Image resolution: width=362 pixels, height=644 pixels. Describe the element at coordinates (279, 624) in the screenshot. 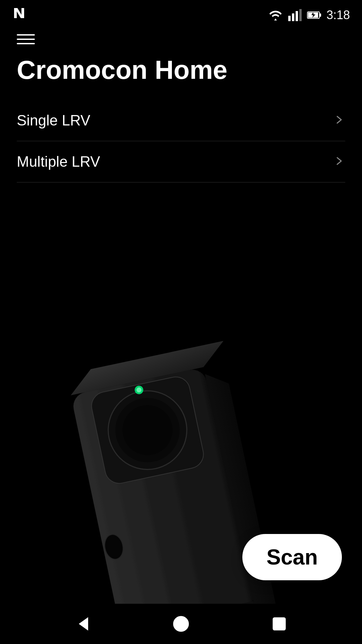

I see `recent-button` at that location.